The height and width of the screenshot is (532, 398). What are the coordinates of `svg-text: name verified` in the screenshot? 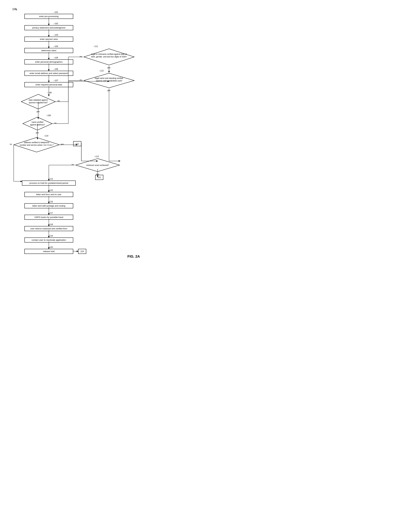 It's located at (38, 122).